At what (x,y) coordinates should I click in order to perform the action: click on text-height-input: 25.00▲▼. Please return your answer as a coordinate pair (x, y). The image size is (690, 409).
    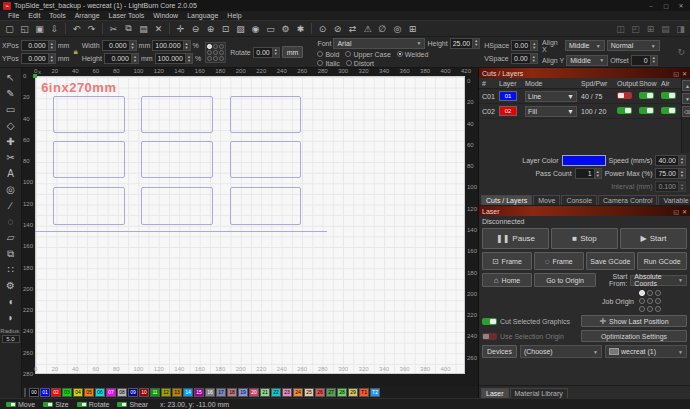
    Looking at the image, I should click on (466, 44).